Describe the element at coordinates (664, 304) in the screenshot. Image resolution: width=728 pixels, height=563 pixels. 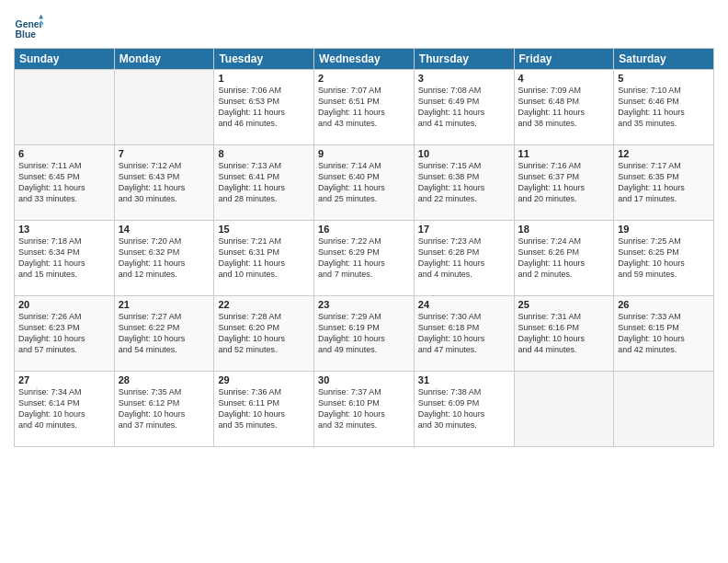
I see `day-number: 26` at that location.